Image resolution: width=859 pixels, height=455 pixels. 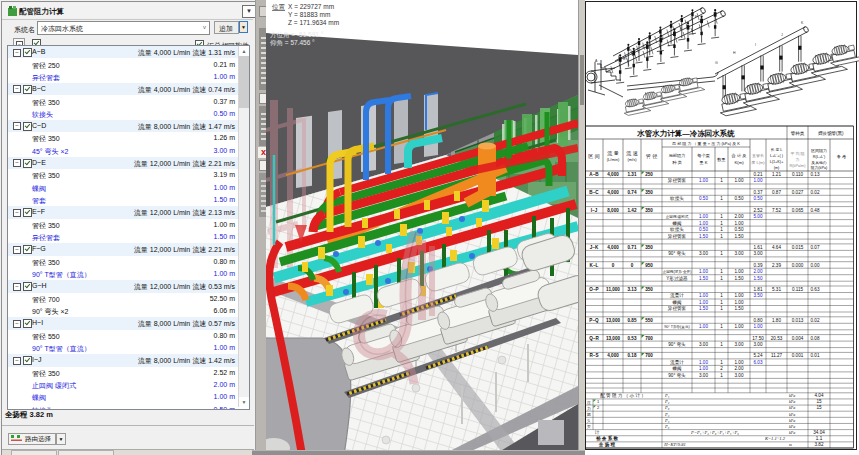 What do you see at coordinates (777, 356) in the screenshot?
I see `svg-text: 11.27` at bounding box center [777, 356].